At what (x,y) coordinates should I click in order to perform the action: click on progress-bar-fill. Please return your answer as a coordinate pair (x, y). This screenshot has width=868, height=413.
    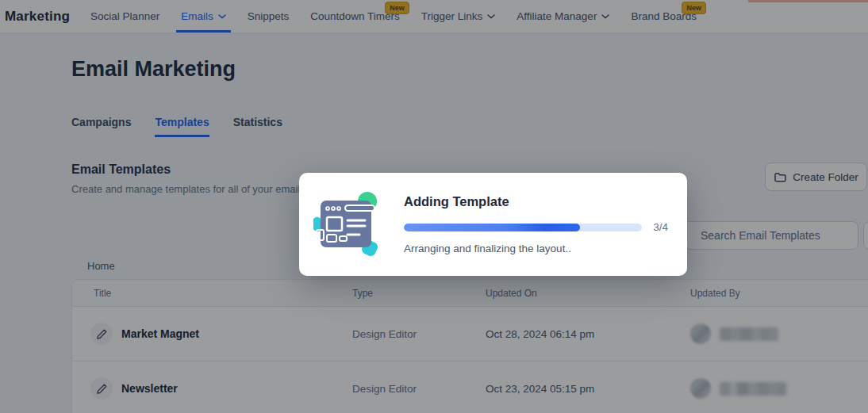
    Looking at the image, I should click on (492, 228).